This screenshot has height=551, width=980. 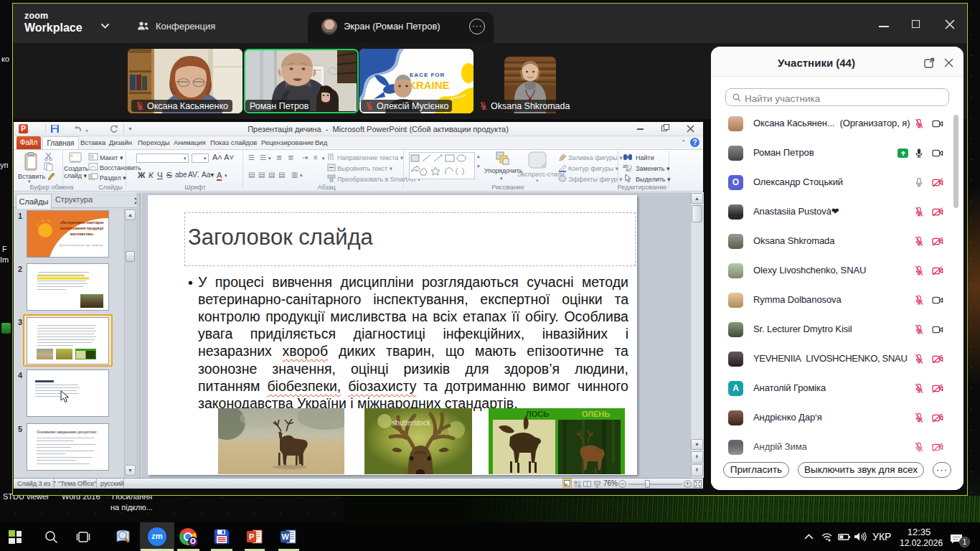 I want to click on svg-text: ЛОСЬ, so click(x=537, y=414).